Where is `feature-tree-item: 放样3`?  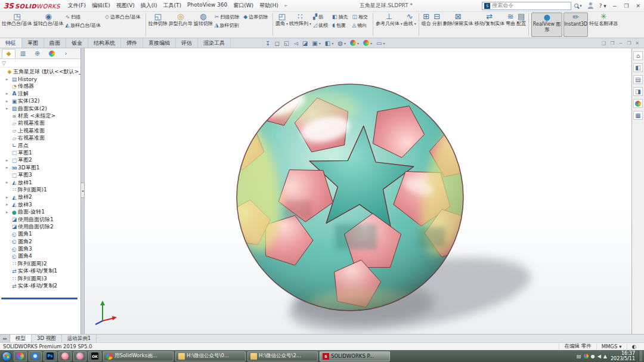
feature-tree-item: 放样3 is located at coordinates (41, 205).